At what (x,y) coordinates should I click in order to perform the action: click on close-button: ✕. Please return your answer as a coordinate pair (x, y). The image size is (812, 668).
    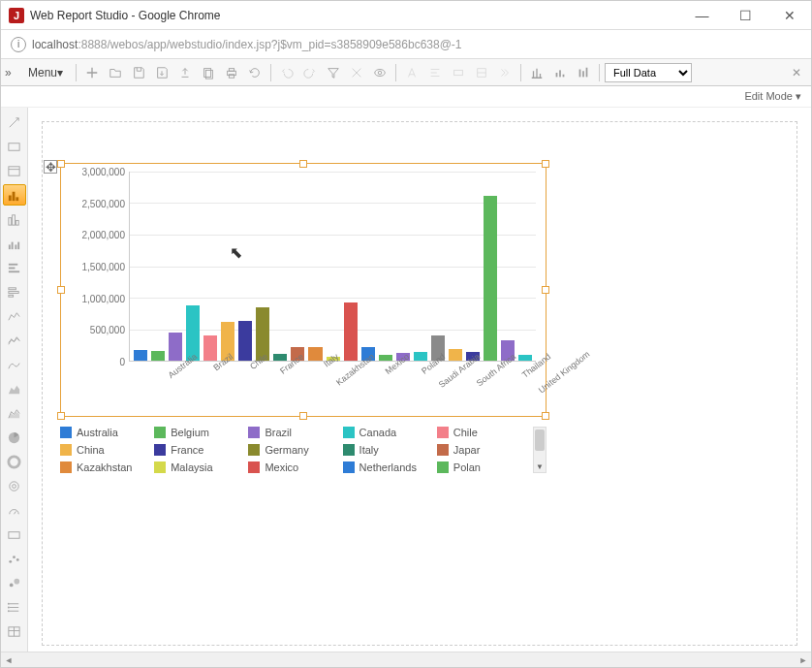
    Looking at the image, I should click on (789, 16).